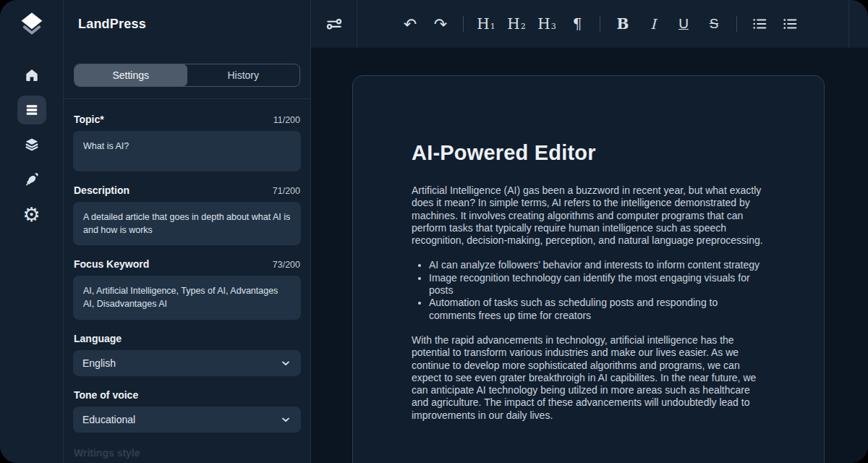 Image resolution: width=868 pixels, height=463 pixels. Describe the element at coordinates (714, 24) in the screenshot. I see `strikethrough-button: S` at that location.